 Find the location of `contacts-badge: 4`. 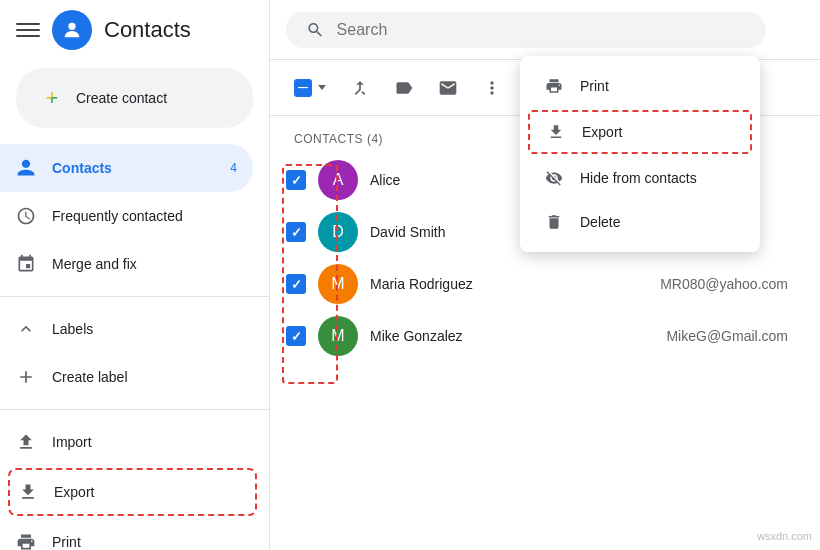

contacts-badge: 4 is located at coordinates (234, 168).